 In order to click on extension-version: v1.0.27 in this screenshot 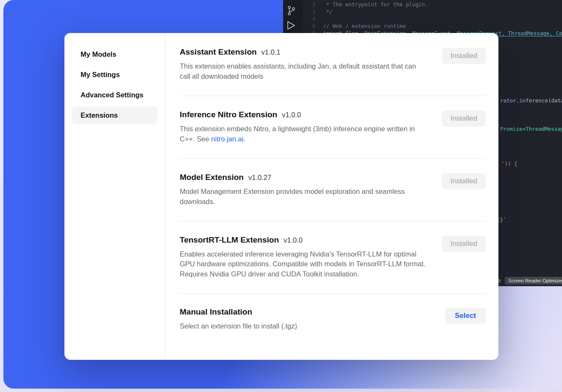, I will do `click(260, 177)`.